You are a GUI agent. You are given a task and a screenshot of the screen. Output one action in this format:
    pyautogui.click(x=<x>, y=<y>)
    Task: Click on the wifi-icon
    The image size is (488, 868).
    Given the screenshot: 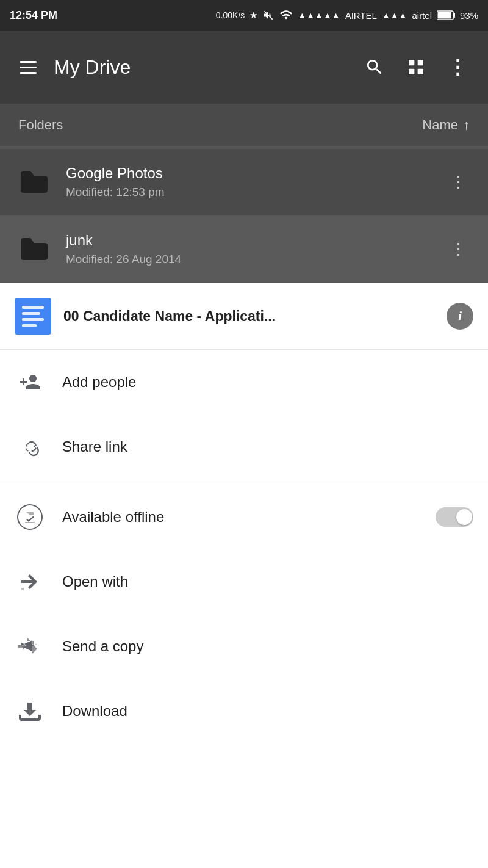 What is the action you would take?
    pyautogui.click(x=286, y=15)
    